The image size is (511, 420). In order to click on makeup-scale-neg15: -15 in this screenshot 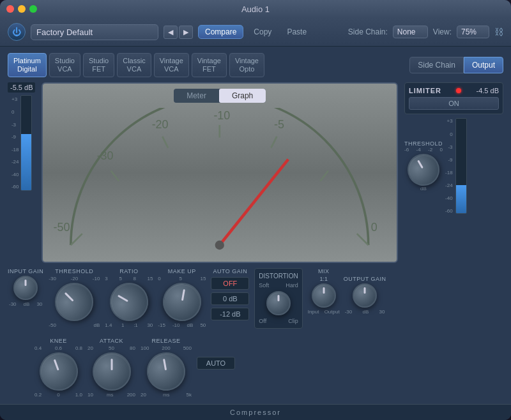, I will do `click(162, 326)`.